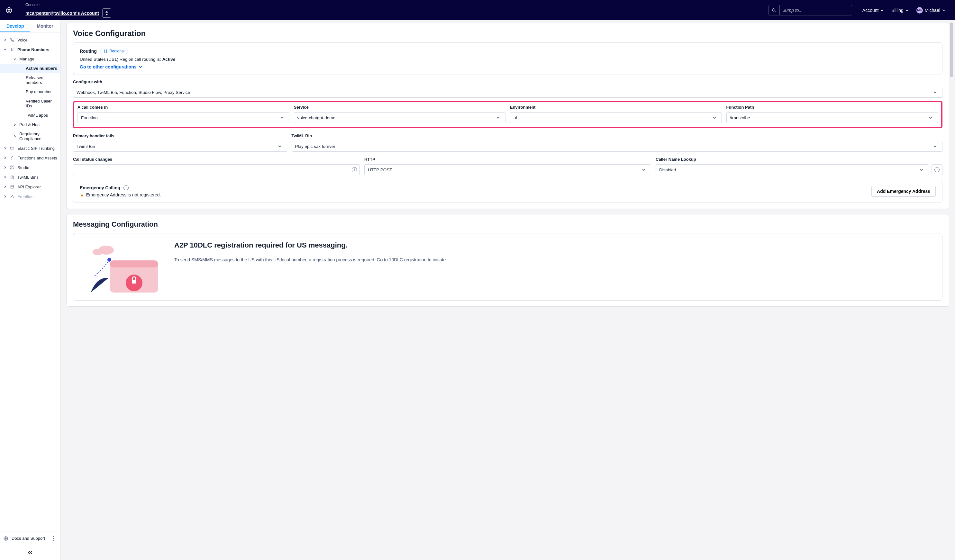  Describe the element at coordinates (30, 124) in the screenshot. I see `sidebar-item-port-host: Port & Host` at that location.